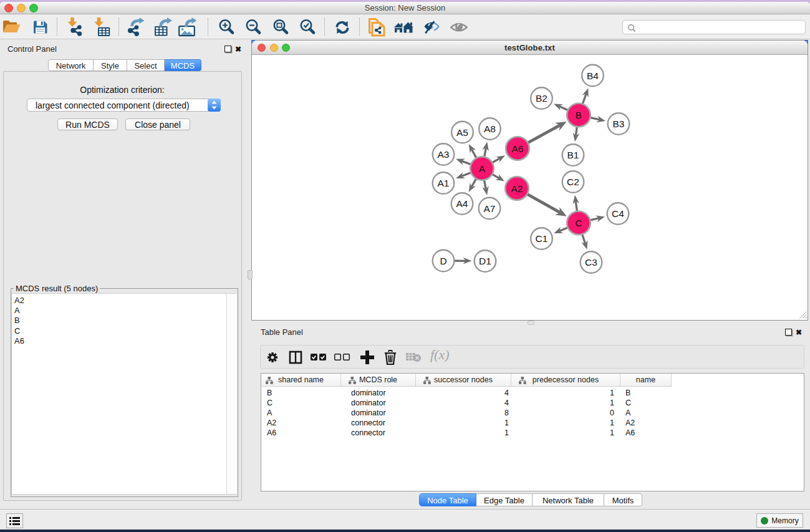  What do you see at coordinates (490, 128) in the screenshot?
I see `svg-text: A8` at bounding box center [490, 128].